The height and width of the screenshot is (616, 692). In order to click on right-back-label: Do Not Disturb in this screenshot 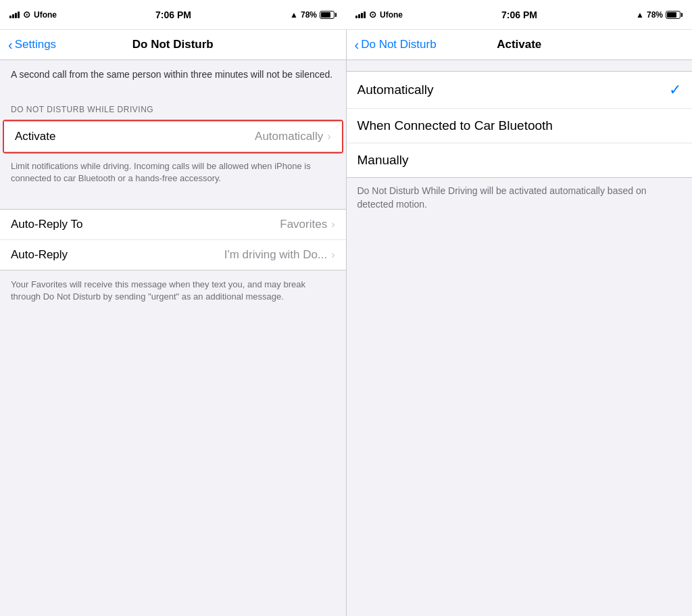, I will do `click(399, 45)`.